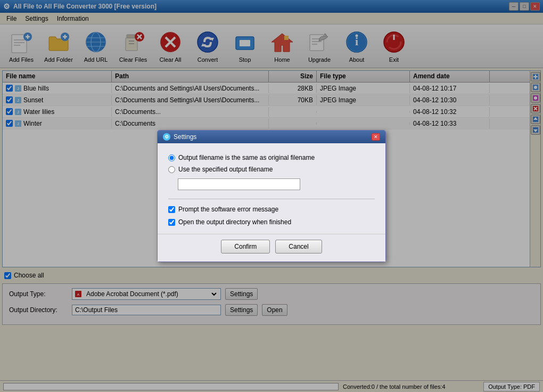  Describe the element at coordinates (245, 247) in the screenshot. I see `settings-confirm-button: Confirm` at that location.